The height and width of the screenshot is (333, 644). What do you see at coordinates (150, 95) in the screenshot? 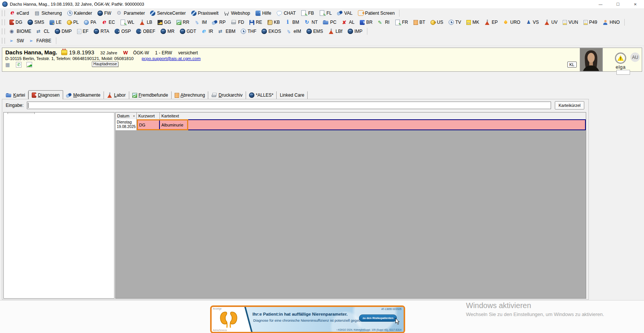
I see `tab: Fremdbefunde` at bounding box center [150, 95].